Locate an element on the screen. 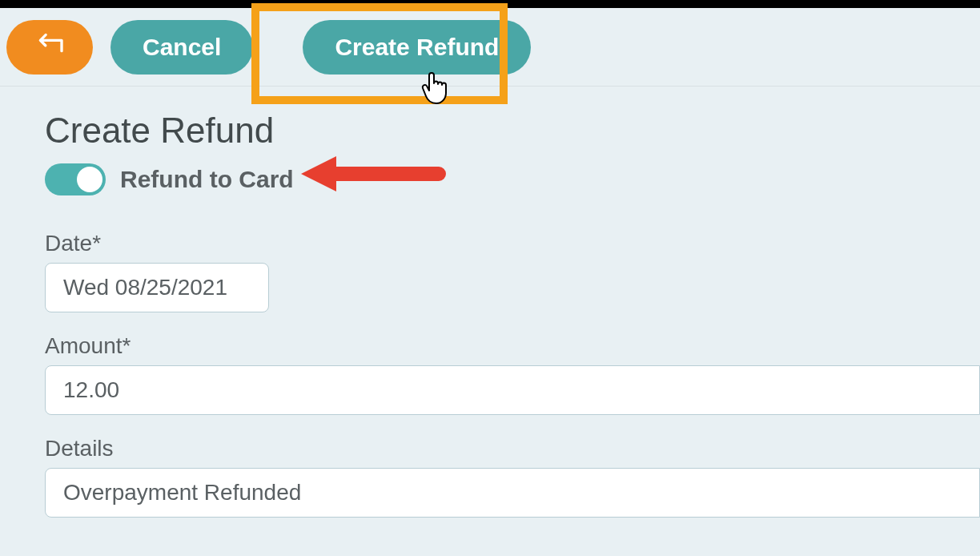 The height and width of the screenshot is (556, 980). refund-to-card-toggle is located at coordinates (75, 179).